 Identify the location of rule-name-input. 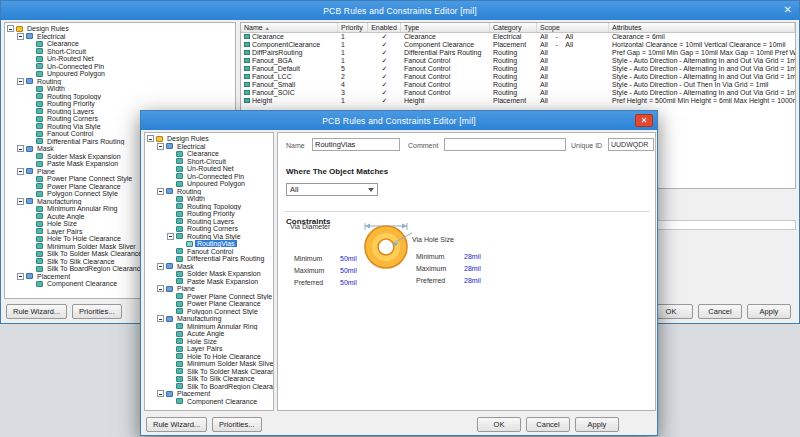
(356, 144).